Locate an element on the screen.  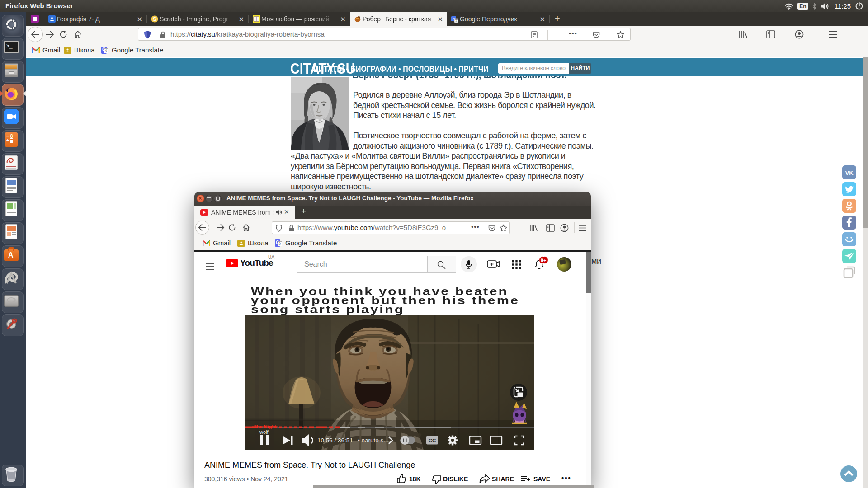
svg-text: 文 is located at coordinates (457, 20).